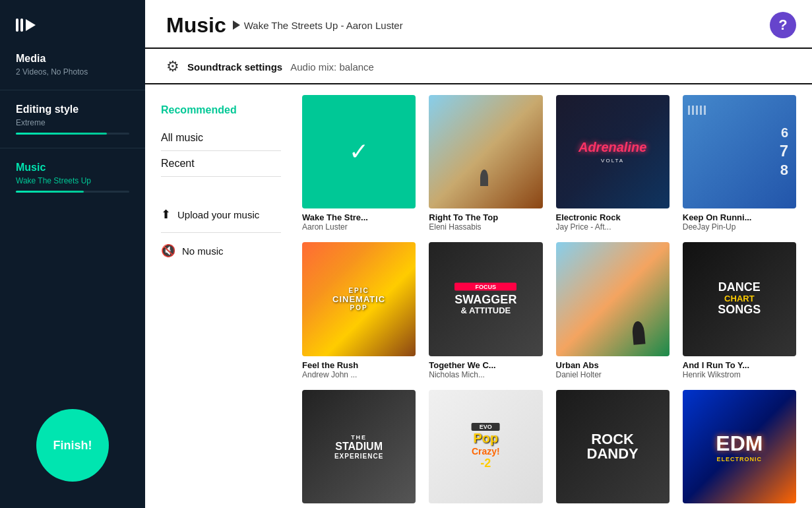 The width and height of the screenshot is (812, 508). What do you see at coordinates (485, 365) in the screenshot?
I see `track-title: Together We C...` at bounding box center [485, 365].